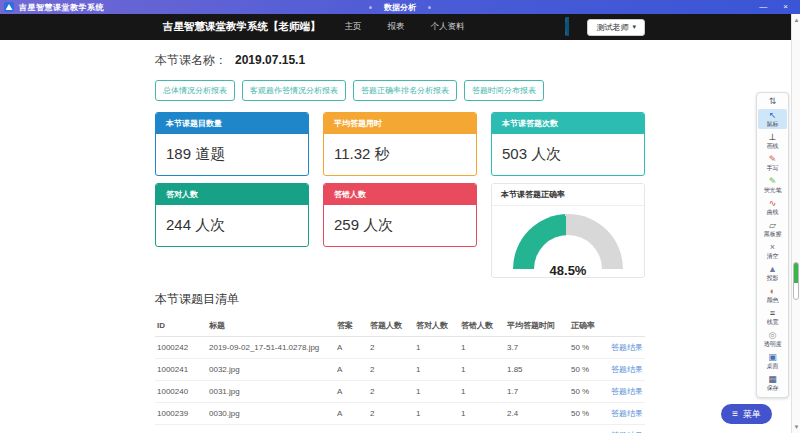 Image resolution: width=800 pixels, height=433 pixels. Describe the element at coordinates (772, 357) in the screenshot. I see `desktop-icon: ▣` at that location.